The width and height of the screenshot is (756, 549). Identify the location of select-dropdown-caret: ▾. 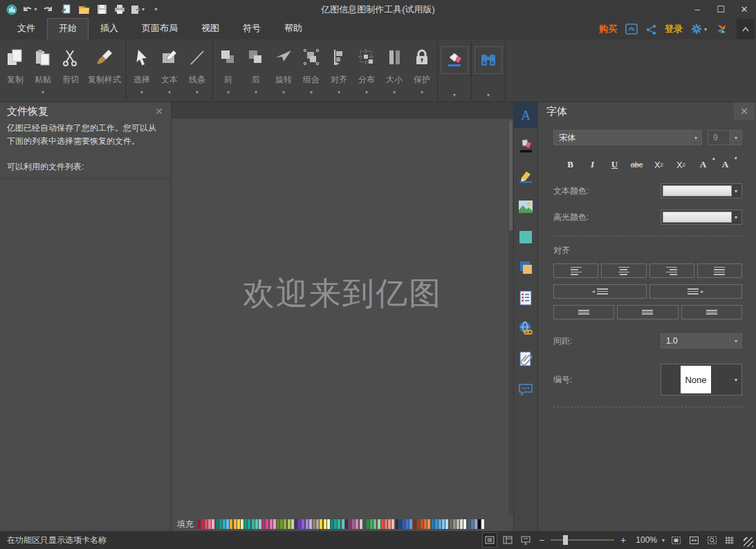
(142, 93).